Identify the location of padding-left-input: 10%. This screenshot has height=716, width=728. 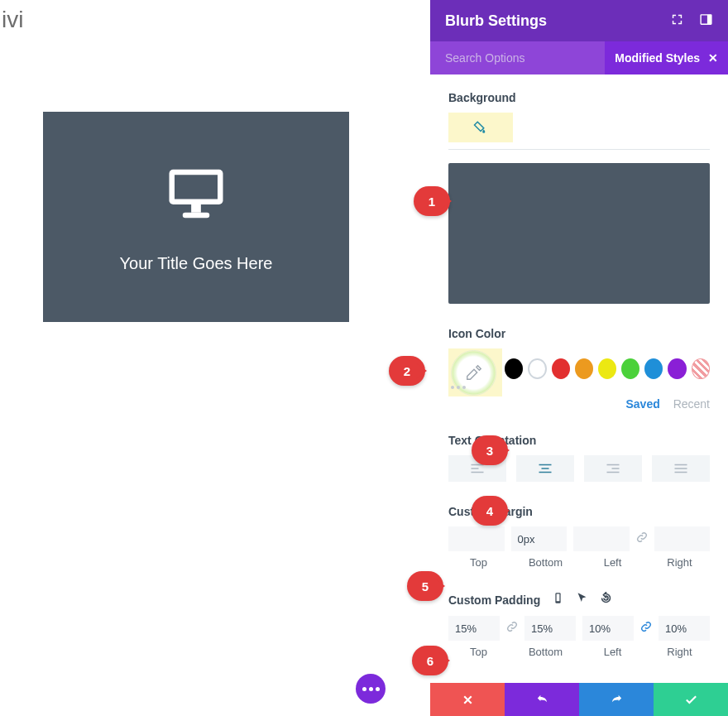
(608, 628).